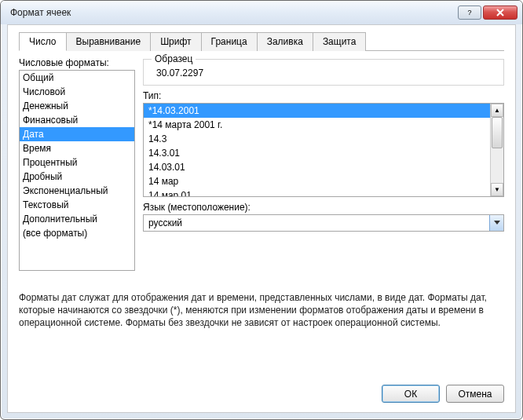  I want to click on scroll-down-button: ▼, so click(497, 190).